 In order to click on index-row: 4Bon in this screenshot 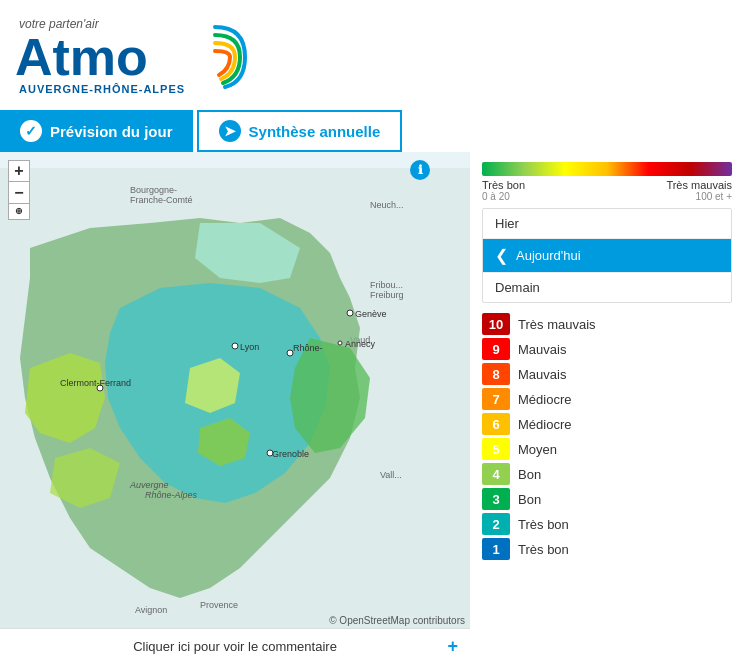, I will do `click(607, 474)`.